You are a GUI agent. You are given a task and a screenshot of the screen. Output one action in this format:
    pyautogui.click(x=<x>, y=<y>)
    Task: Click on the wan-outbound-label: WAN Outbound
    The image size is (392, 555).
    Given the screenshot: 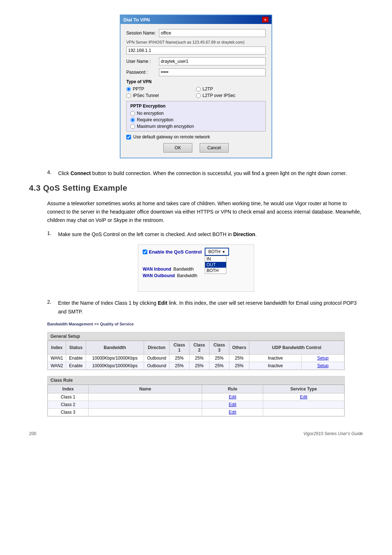 What is the action you would take?
    pyautogui.click(x=159, y=276)
    